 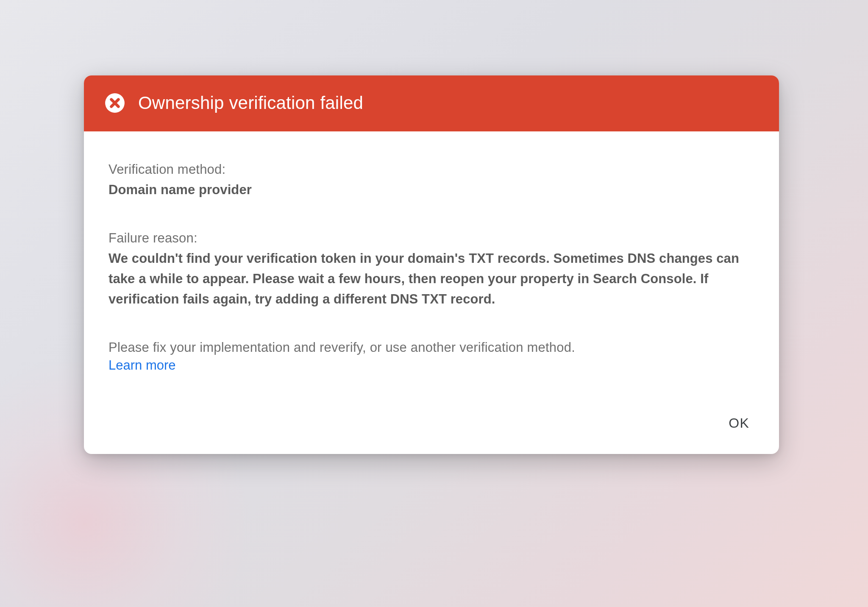 What do you see at coordinates (431, 103) in the screenshot?
I see `dialog-header: Ownership verification failed` at bounding box center [431, 103].